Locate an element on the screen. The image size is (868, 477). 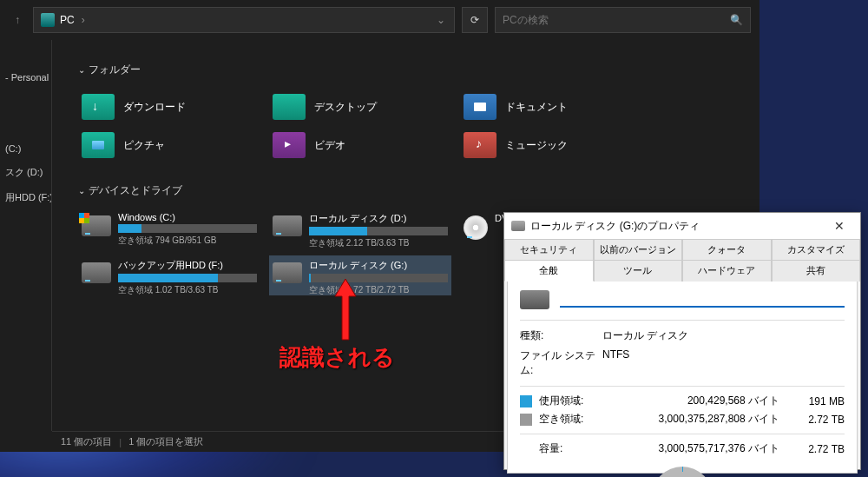
type-value: ローカル ディスク is located at coordinates (724, 335).